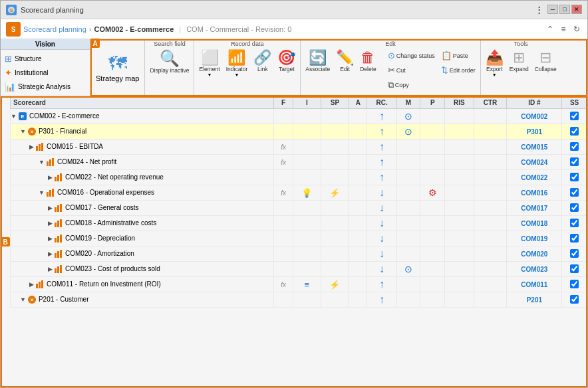  Describe the element at coordinates (358, 209) in the screenshot. I see `row-a-cell` at that location.